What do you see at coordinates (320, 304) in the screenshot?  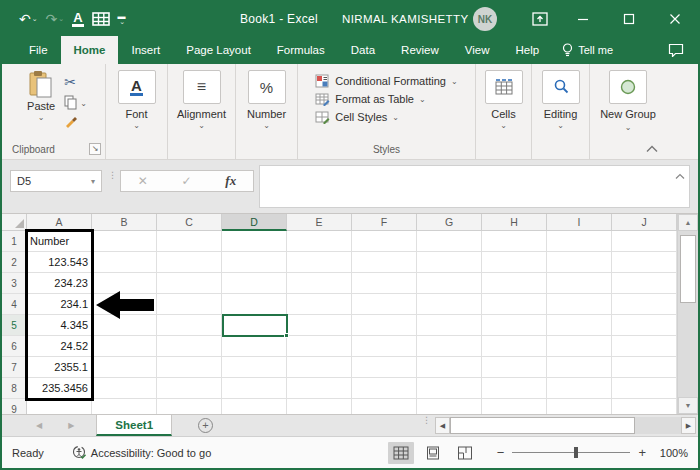 I see `cell-E4` at bounding box center [320, 304].